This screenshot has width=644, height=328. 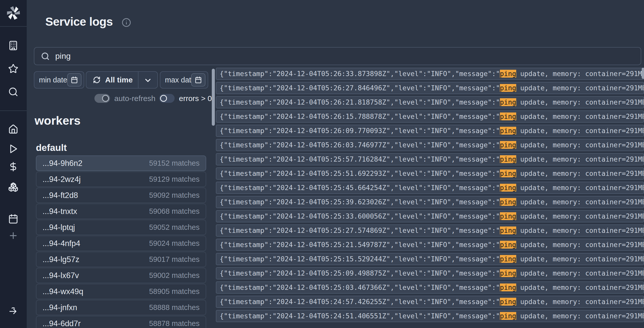 I want to click on worker-match-count: 59092 matches, so click(x=174, y=195).